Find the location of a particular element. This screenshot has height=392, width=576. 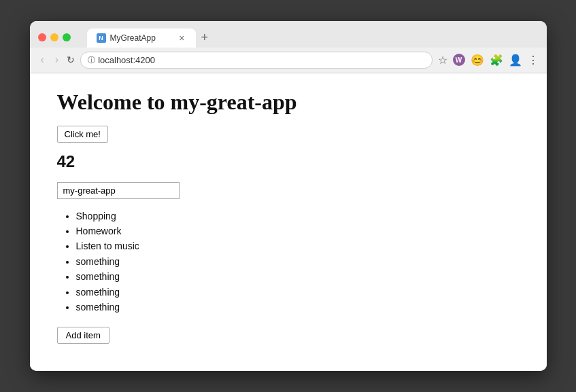

url-text: localhost:4200 is located at coordinates (126, 60).